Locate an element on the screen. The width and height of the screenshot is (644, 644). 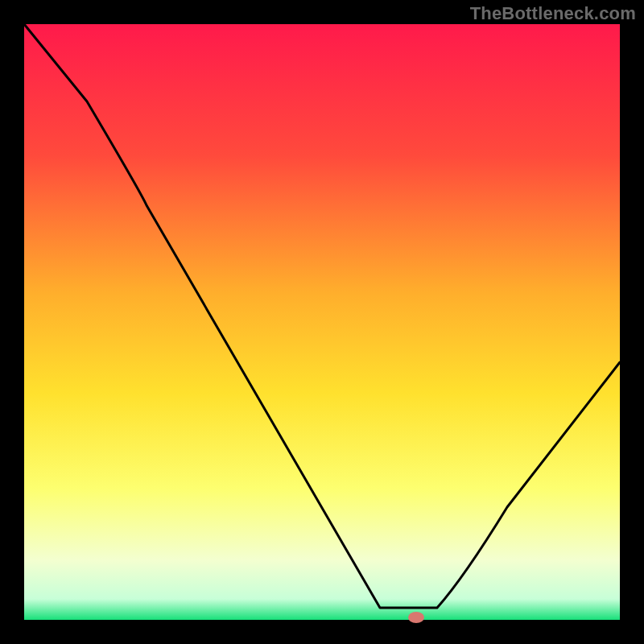
optimum-marker is located at coordinates (416, 617).